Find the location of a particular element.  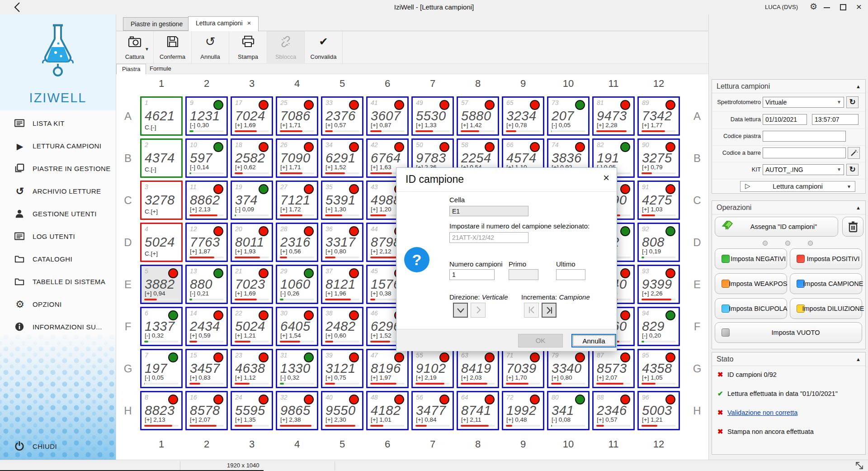

well-A11: 819473[+] 2,28 is located at coordinates (613, 116).